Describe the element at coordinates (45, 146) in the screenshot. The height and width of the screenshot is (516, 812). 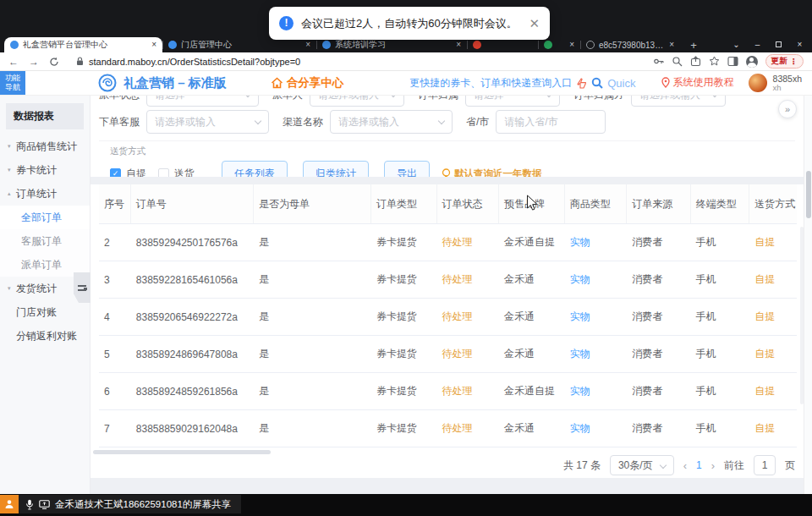
I see `sidebar-item-0: ▾ 商品销售统计` at that location.